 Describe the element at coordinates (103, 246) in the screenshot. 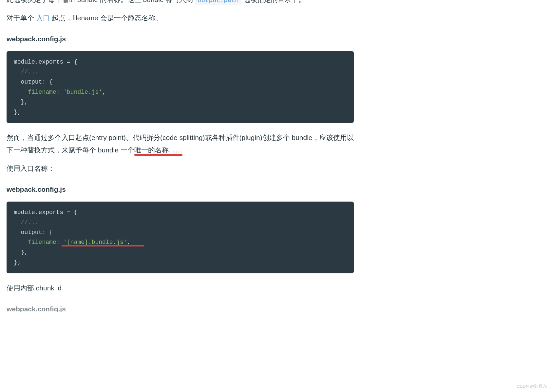

I see `highlight-name-bundle` at that location.